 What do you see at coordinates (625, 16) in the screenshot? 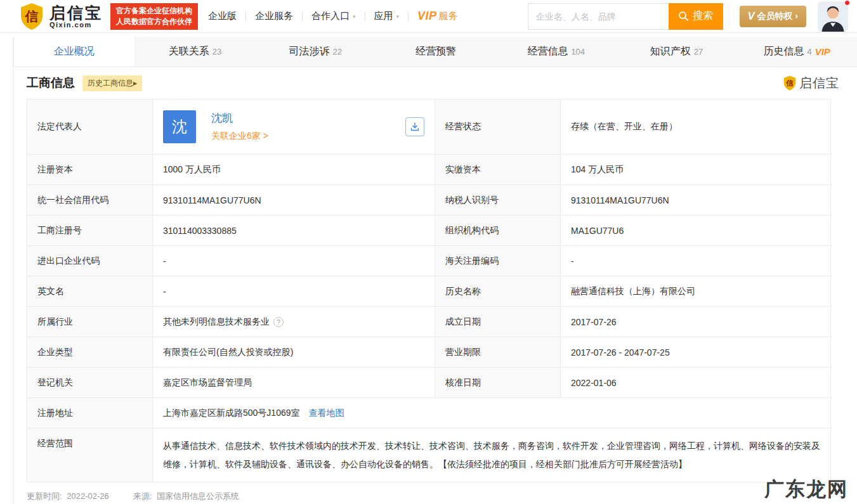
I see `search-box: 搜索` at bounding box center [625, 16].